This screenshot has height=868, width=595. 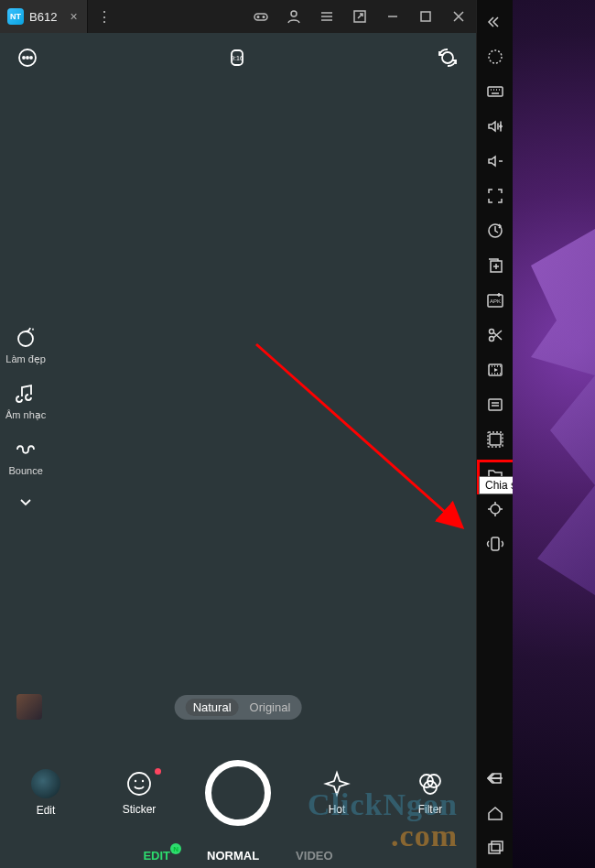 I want to click on mode-edit: EDITN, so click(x=157, y=855).